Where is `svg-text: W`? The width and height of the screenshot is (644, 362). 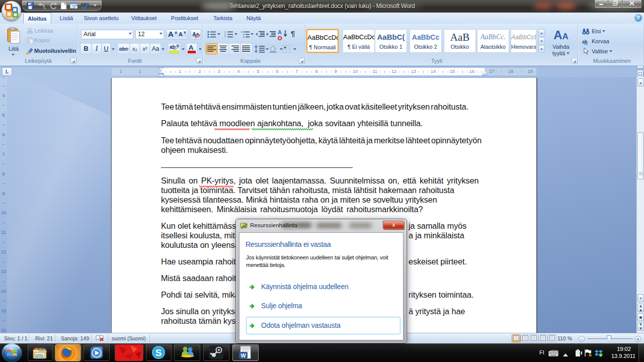
svg-text: W is located at coordinates (244, 355).